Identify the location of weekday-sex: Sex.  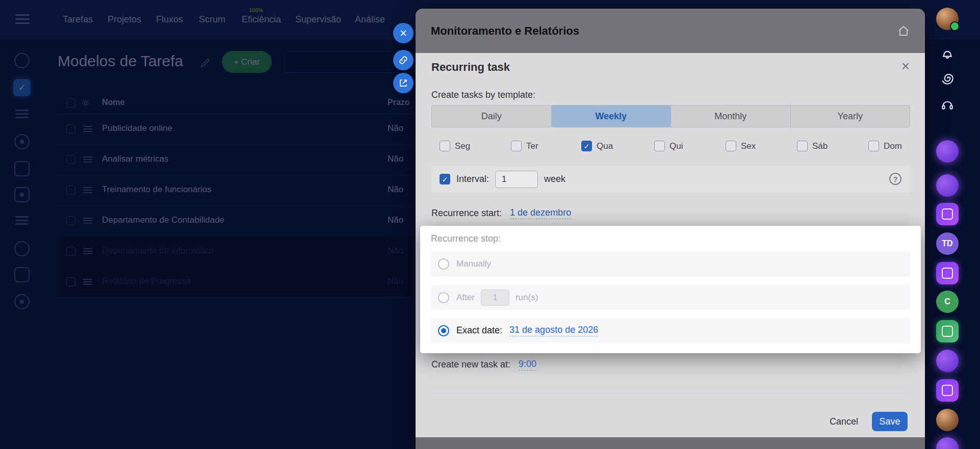
(740, 146).